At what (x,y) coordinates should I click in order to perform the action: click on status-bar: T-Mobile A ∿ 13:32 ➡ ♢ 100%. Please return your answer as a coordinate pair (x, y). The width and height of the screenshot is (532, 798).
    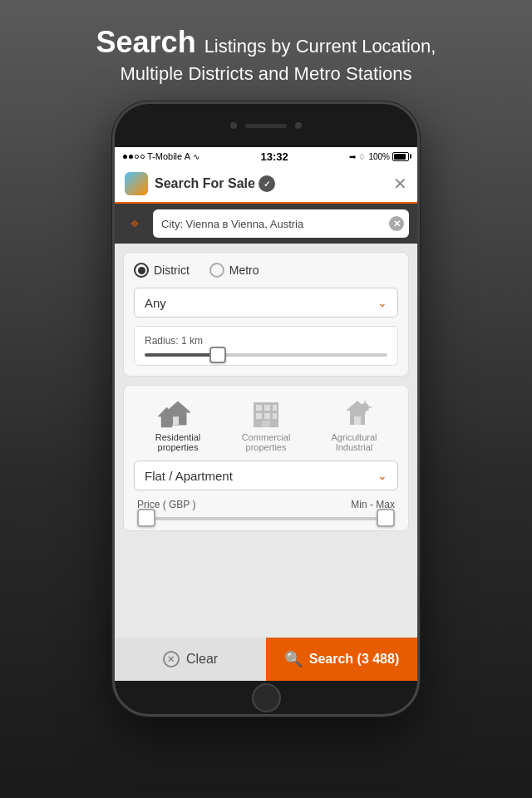
    Looking at the image, I should click on (266, 156).